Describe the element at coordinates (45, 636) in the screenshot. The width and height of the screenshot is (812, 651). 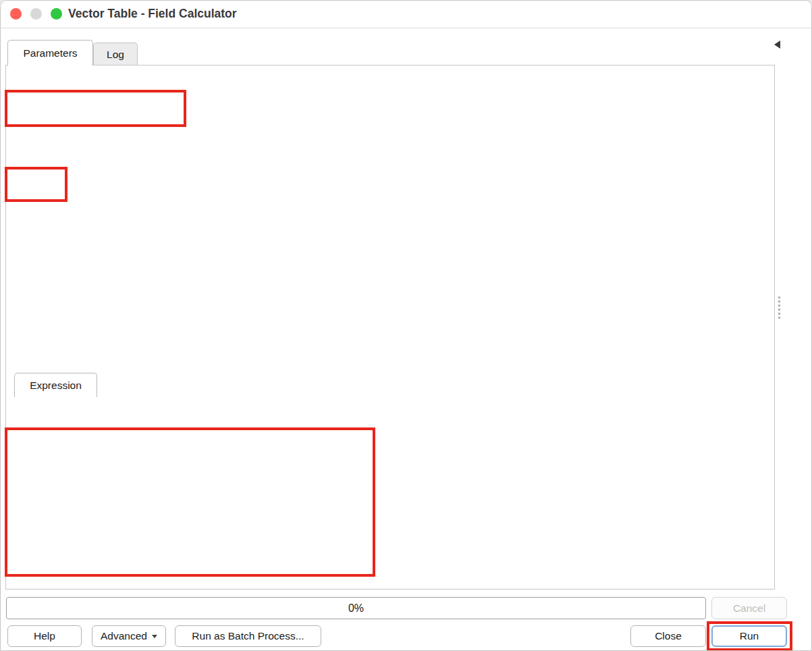
I see `help-button: Help` at that location.